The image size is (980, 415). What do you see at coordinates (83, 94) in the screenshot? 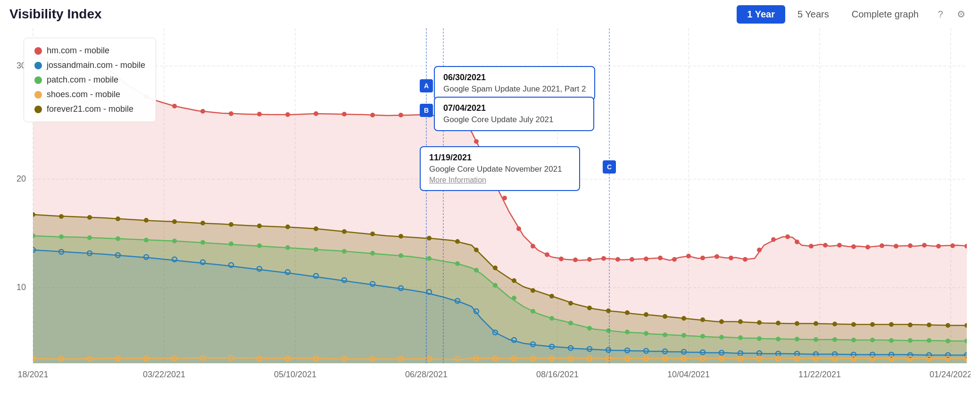
I see `legend-label-shoes: shoes.com - mobile` at bounding box center [83, 94].